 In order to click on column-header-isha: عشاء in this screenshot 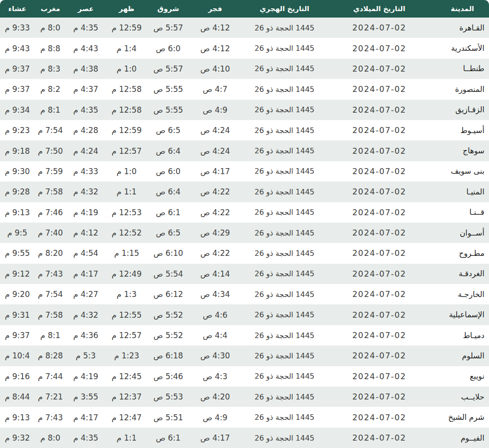, I will do `click(18, 9)`.